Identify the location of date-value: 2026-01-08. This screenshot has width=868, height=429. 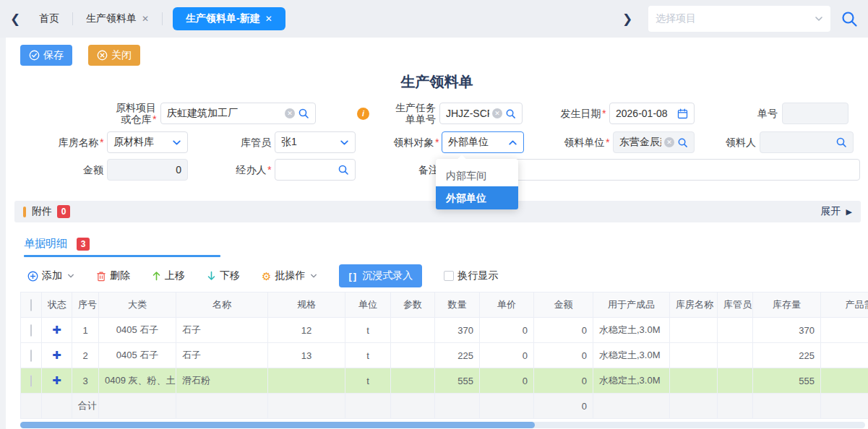
(645, 113).